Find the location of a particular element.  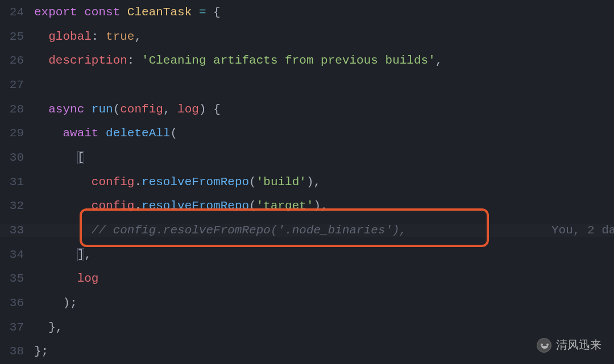

code-line: 35 log is located at coordinates (307, 279).